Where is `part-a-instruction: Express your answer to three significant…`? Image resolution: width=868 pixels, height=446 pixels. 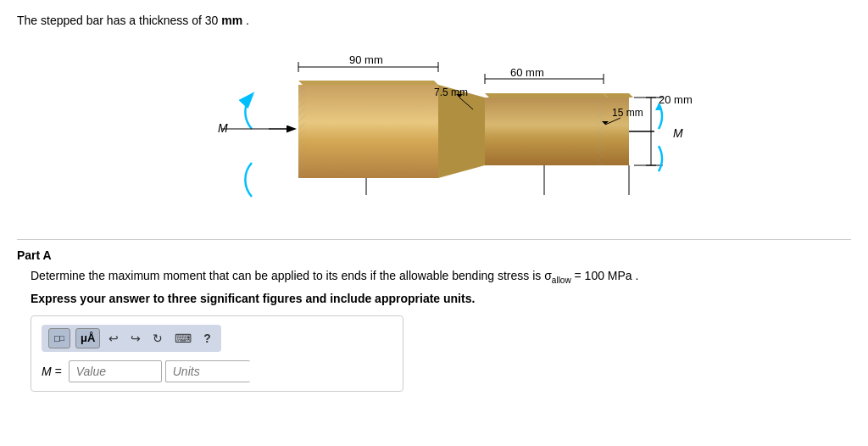 part-a-instruction: Express your answer to three significant… is located at coordinates (441, 298).